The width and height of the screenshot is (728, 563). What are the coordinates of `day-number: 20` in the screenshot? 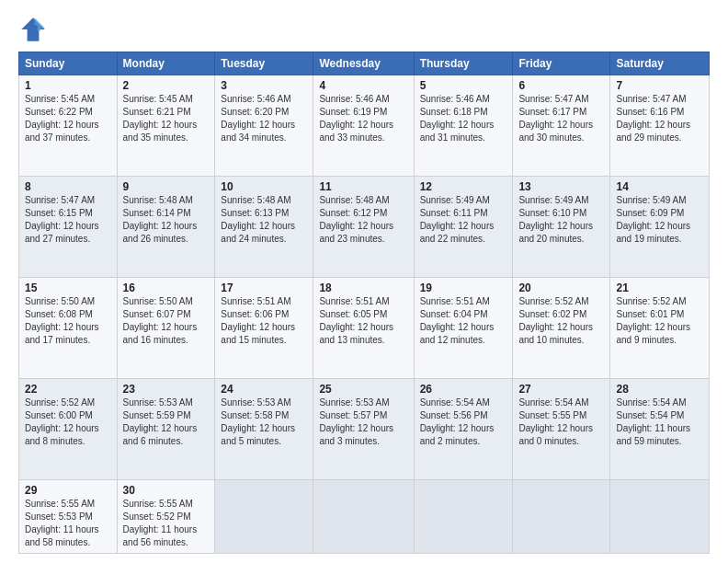 It's located at (561, 288).